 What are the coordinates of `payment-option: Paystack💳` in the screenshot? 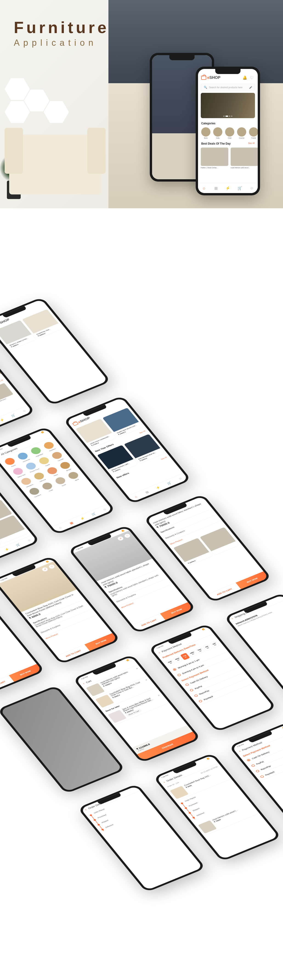 It's located at (269, 767).